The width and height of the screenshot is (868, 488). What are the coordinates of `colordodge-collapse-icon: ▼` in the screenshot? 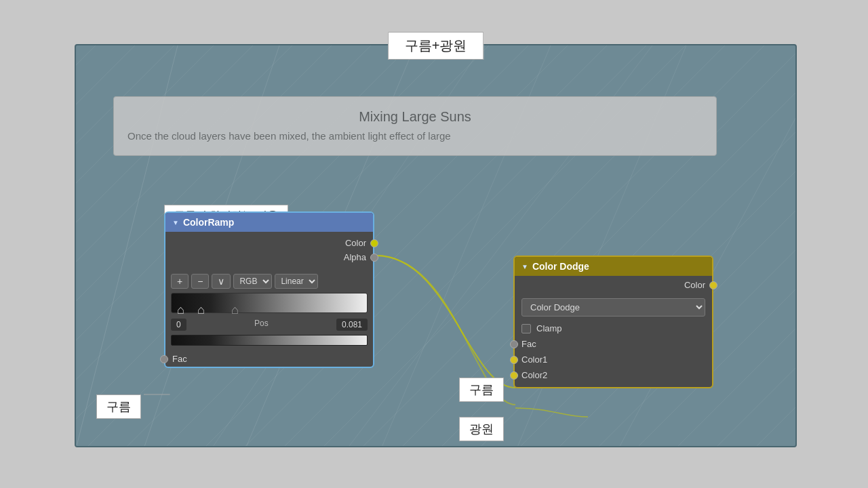 It's located at (525, 267).